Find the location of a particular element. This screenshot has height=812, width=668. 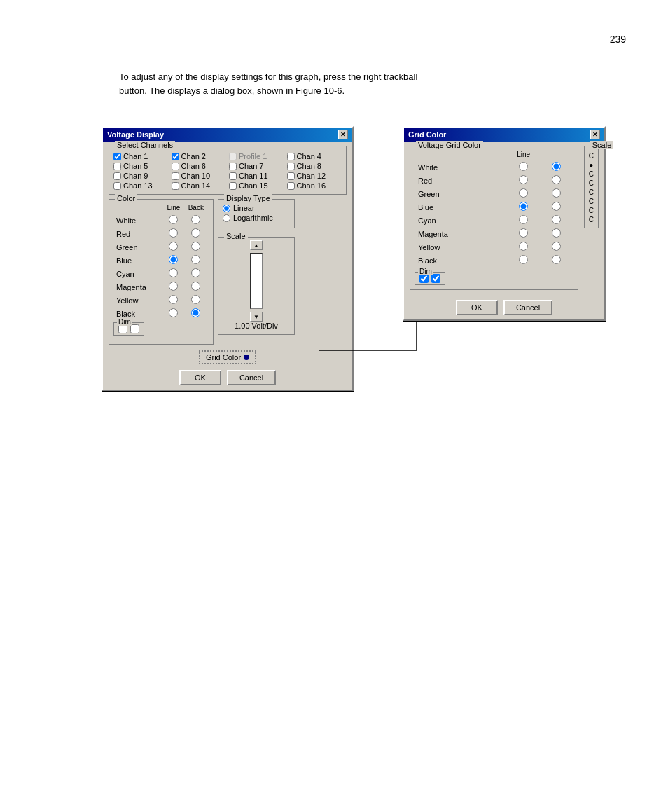

color-groupbox-label: Color is located at coordinates (126, 198).